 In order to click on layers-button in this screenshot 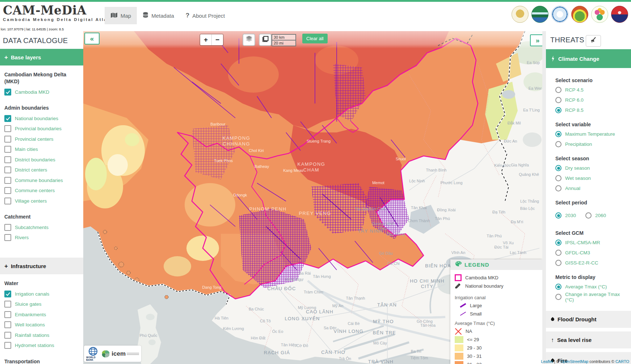, I will do `click(249, 40)`.